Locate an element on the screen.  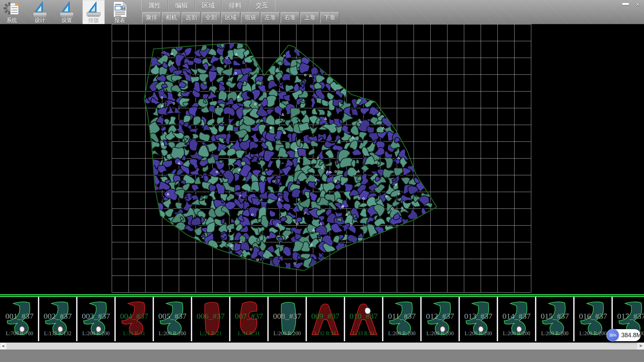
piece-id: 017_#37 is located at coordinates (629, 316).